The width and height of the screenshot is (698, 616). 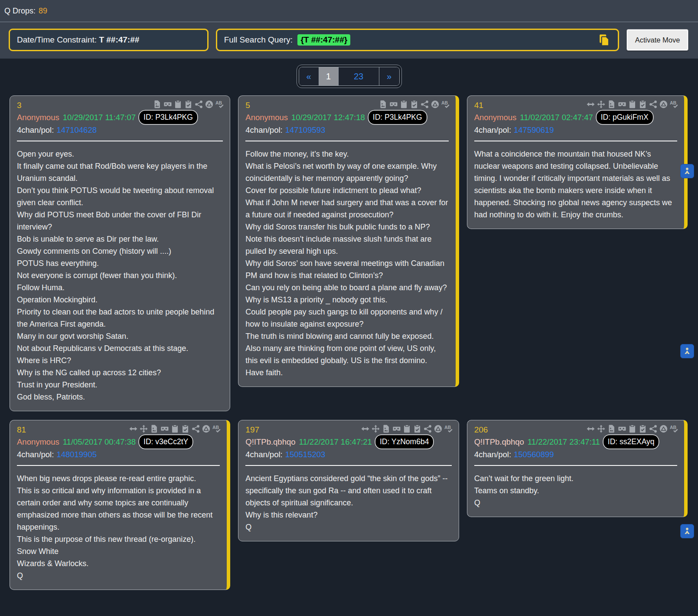 What do you see at coordinates (20, 11) in the screenshot?
I see `drops-title-label: Q Drops:` at bounding box center [20, 11].